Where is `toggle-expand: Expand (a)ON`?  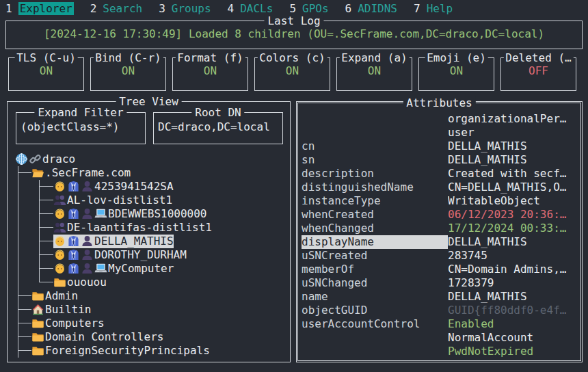
toggle-expand: Expand (a)ON is located at coordinates (375, 74).